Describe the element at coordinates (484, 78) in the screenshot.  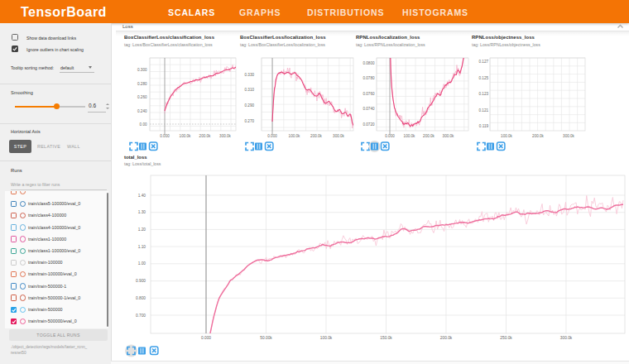
I see `svg-text: 0.125` at that location.